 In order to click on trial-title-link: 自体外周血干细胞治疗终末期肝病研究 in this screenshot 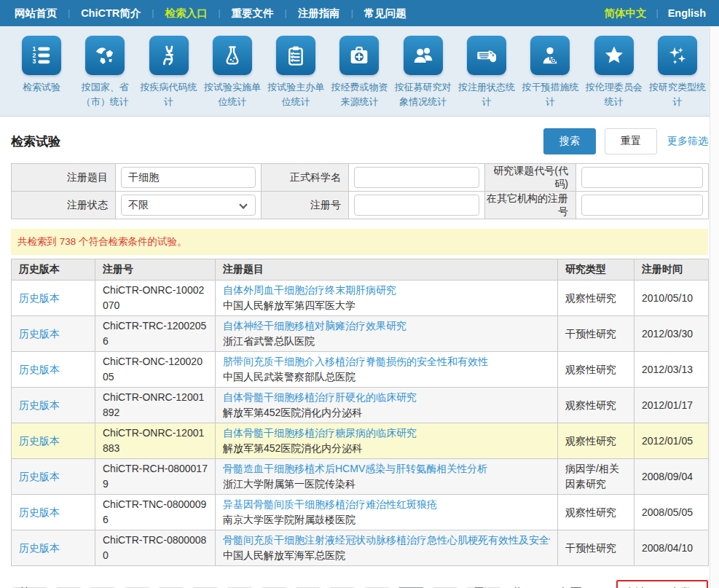, I will do `click(386, 290)`.